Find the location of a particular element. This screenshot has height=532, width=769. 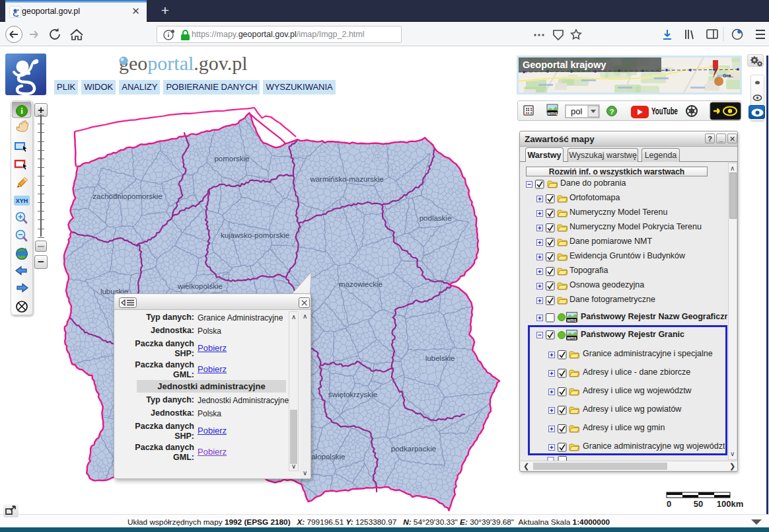

svg-text: 50 is located at coordinates (698, 504).